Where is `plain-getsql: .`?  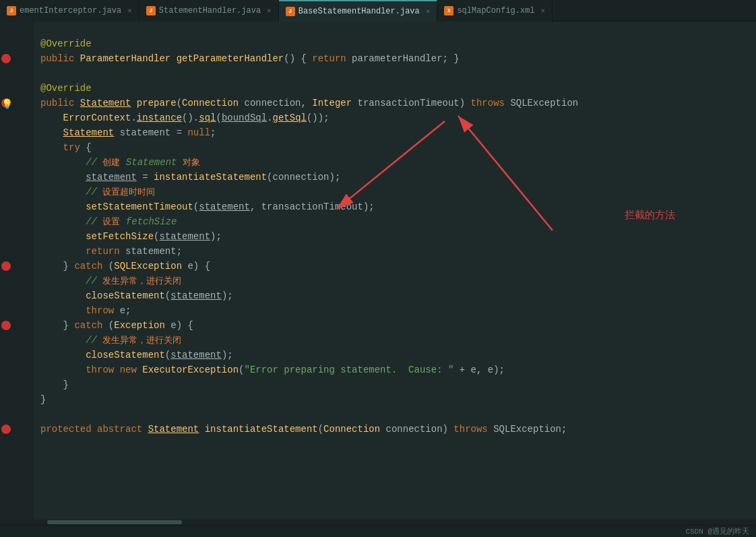
plain-getsql: . is located at coordinates (270, 118).